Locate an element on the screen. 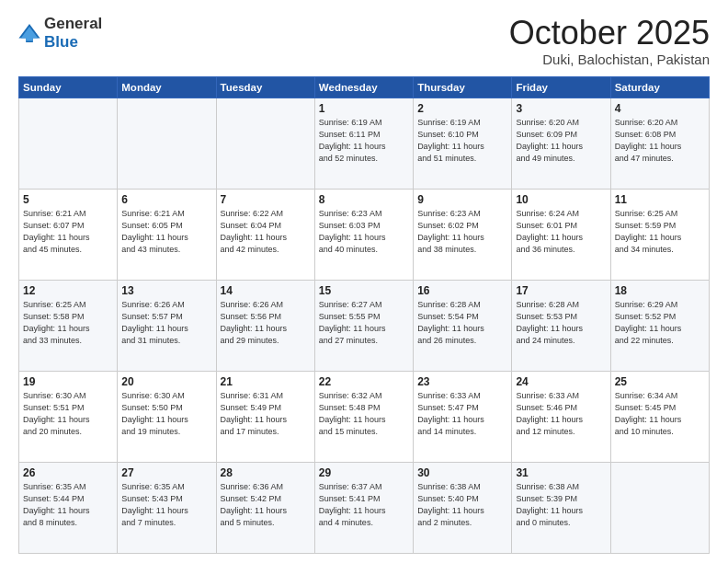 This screenshot has height=563, width=728. calendar-cell: 4Sunrise: 6:20 AM Sunset: 6:08 PM Daylig… is located at coordinates (660, 144).